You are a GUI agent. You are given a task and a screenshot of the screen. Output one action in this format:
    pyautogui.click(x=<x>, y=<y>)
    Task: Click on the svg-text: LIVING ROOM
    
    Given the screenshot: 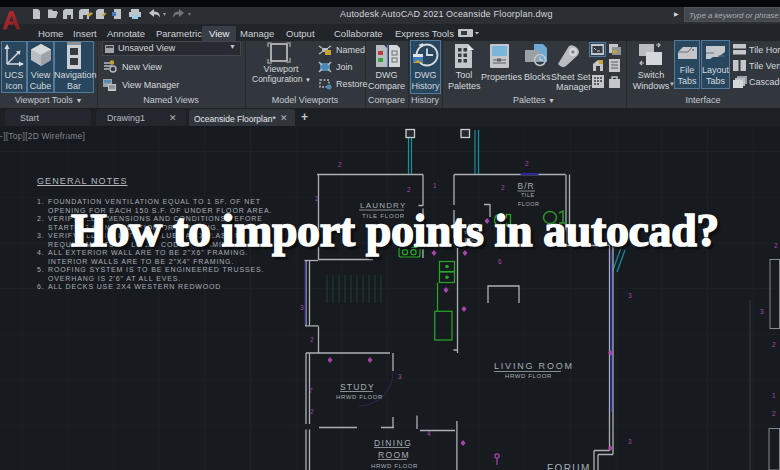 What is the action you would take?
    pyautogui.click(x=534, y=366)
    